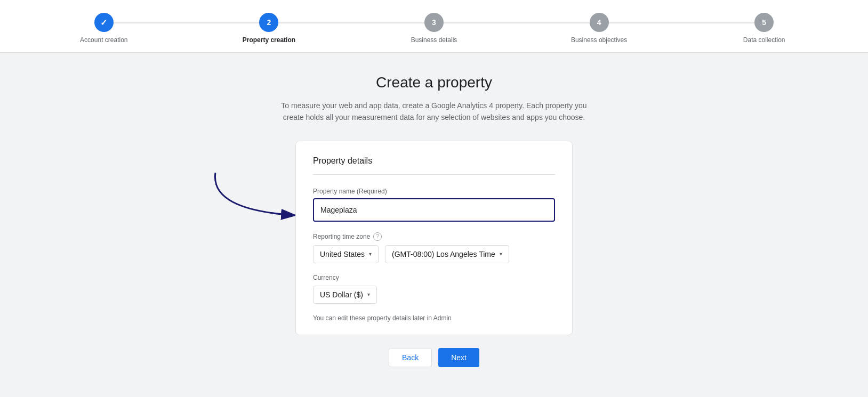 Image resolution: width=868 pixels, height=397 pixels. What do you see at coordinates (501, 254) in the screenshot?
I see `timezone-chevron-icon: ▾` at bounding box center [501, 254].